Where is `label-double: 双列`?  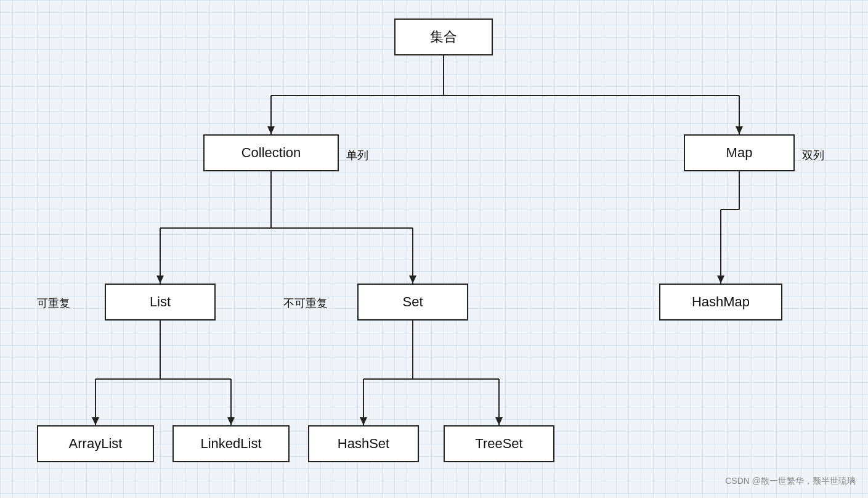 label-double: 双列 is located at coordinates (813, 155).